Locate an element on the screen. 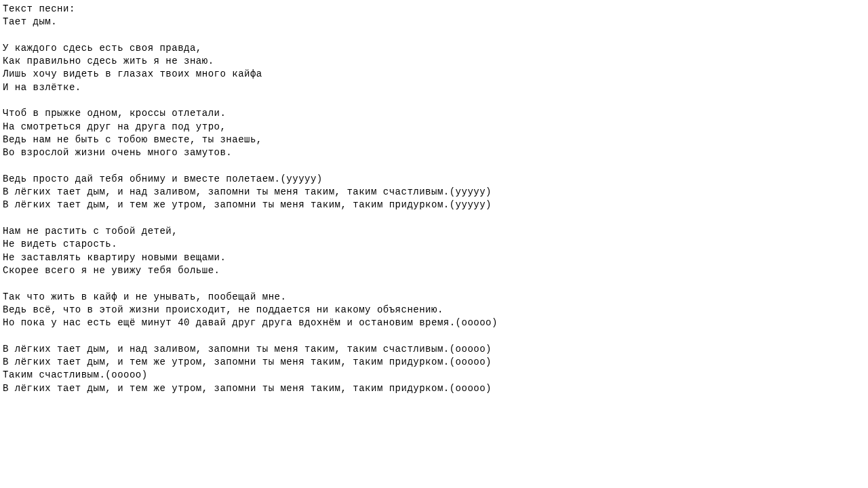  stanza-2-line-1: Чтоб в прыжке одном, кроссы отлетали. is located at coordinates (114, 113).